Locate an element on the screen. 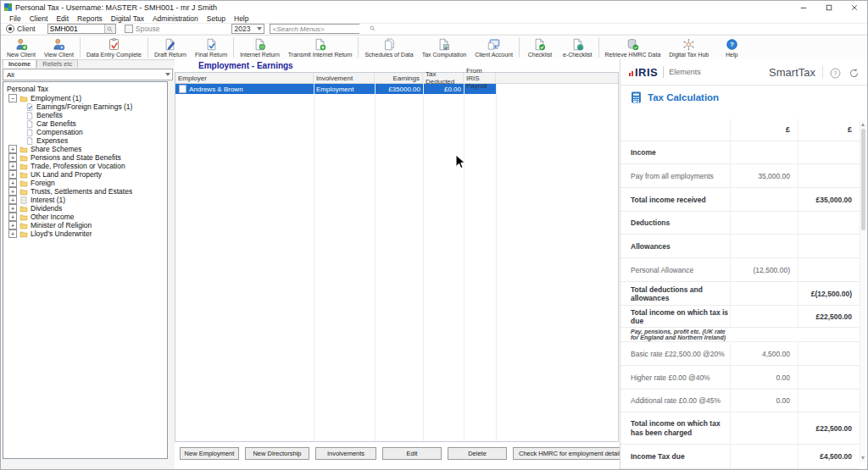 The image size is (868, 470). calc-row-income: Income is located at coordinates (741, 152).